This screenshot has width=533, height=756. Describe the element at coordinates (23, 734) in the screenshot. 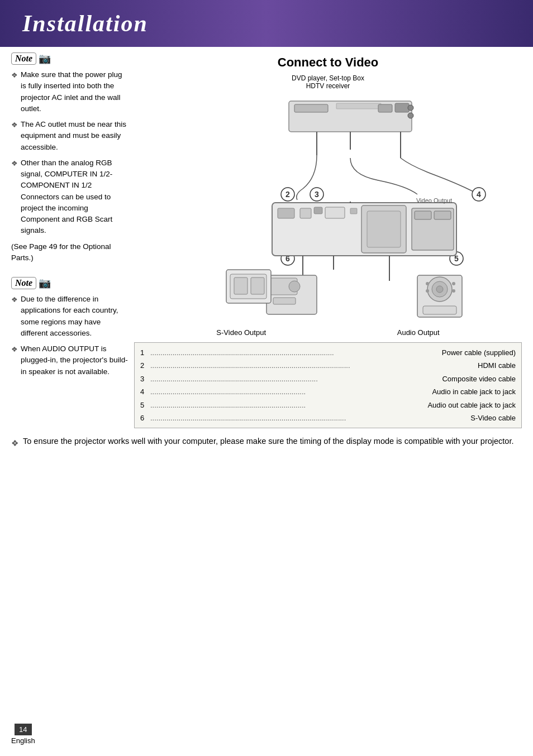

I see `page-footer: 14 English` at that location.